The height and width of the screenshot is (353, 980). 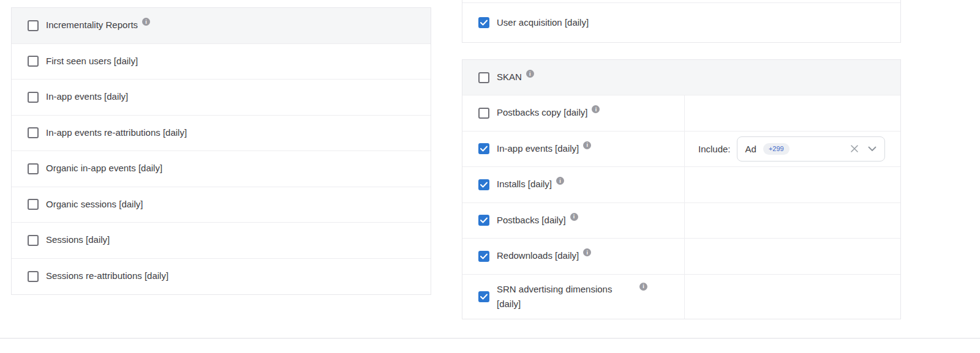 I want to click on checkbox-redownloads, so click(x=484, y=256).